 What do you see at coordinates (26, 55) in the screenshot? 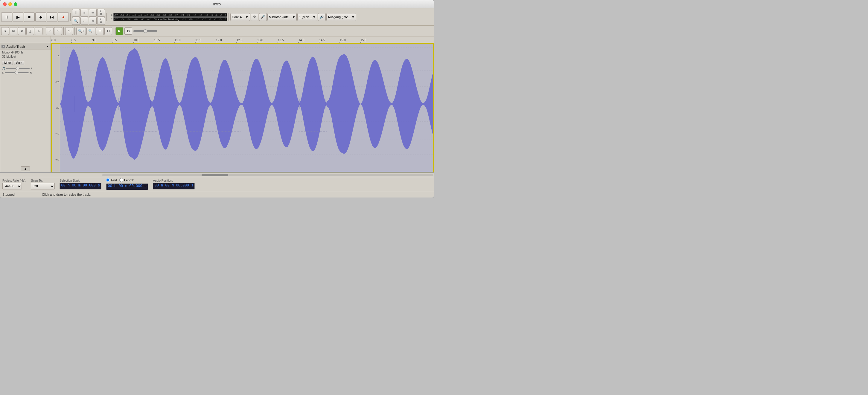
I see `track-info: Mono, 44100Hz 32-bit float` at bounding box center [26, 55].